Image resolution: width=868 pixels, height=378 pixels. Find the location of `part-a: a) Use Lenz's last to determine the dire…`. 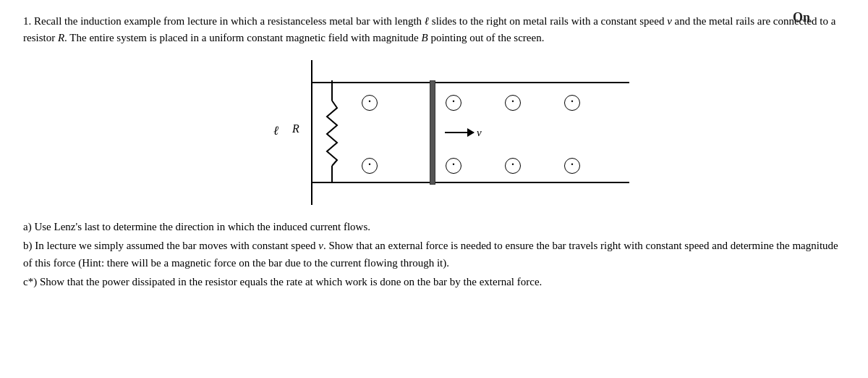

part-a: a) Use Lenz's last to determine the dire… is located at coordinates (434, 227).